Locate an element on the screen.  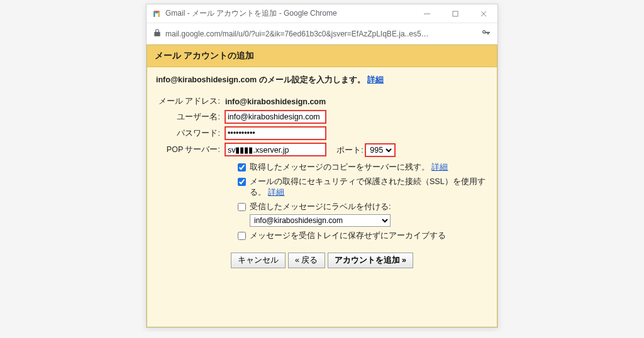
leave-copy-label: 取得したメッセージのコピーをサーバーに残す。 is located at coordinates (340, 167).